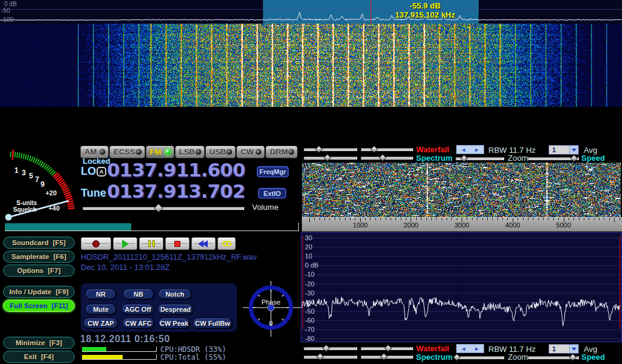 The image size is (622, 364). Describe the element at coordinates (125, 267) in the screenshot. I see `recording-timestamp: Dec 10, 2011 - 13:01:28Z` at that location.